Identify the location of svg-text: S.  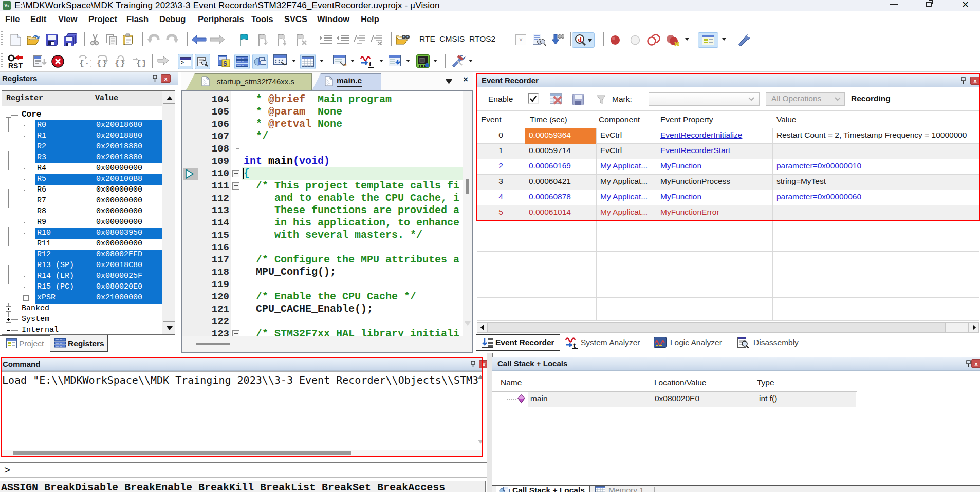
(225, 64).